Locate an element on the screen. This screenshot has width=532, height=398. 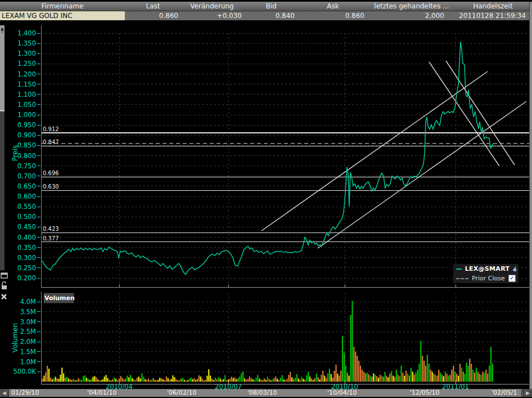
svg-text: 0.800 is located at coordinates (27, 156).